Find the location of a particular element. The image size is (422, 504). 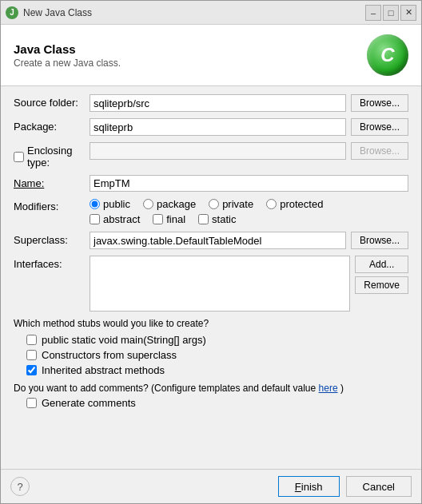

modifiers-row-1: public package private protected is located at coordinates (249, 204).